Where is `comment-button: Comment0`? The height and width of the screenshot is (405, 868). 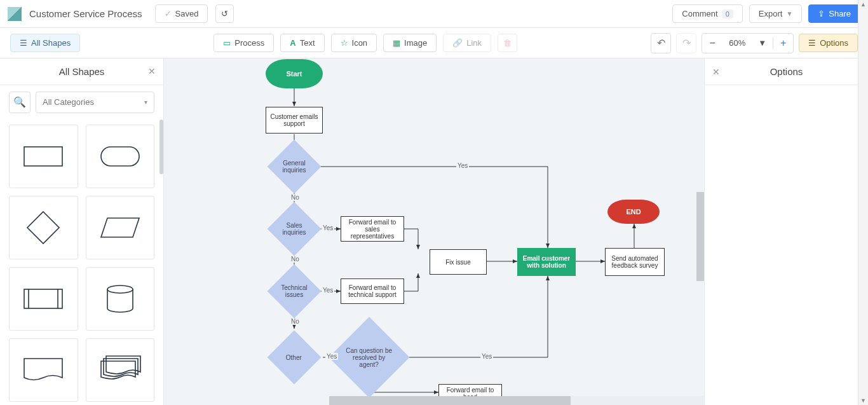 comment-button: Comment0 is located at coordinates (707, 14).